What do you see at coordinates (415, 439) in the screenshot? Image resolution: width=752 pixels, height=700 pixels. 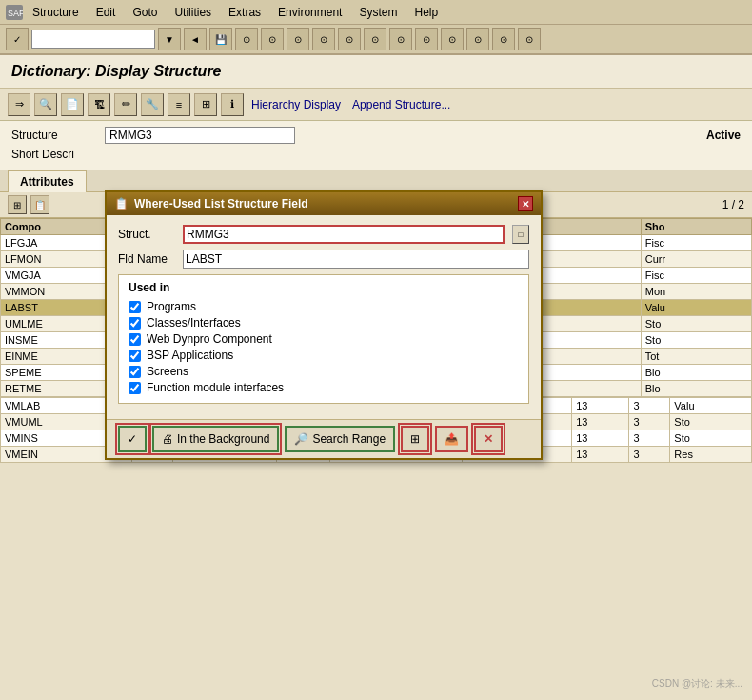 I see `list-icon-btn: ⊞` at bounding box center [415, 439].